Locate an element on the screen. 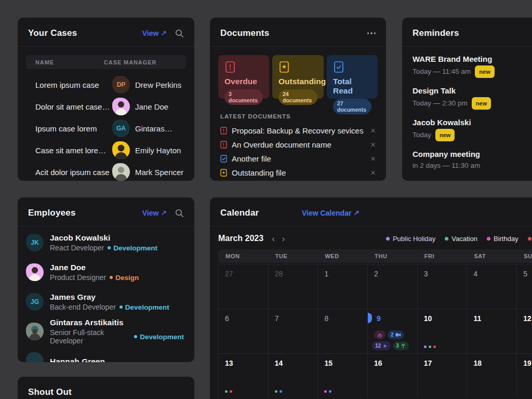  list-item: An Overdue document name × is located at coordinates (298, 144).